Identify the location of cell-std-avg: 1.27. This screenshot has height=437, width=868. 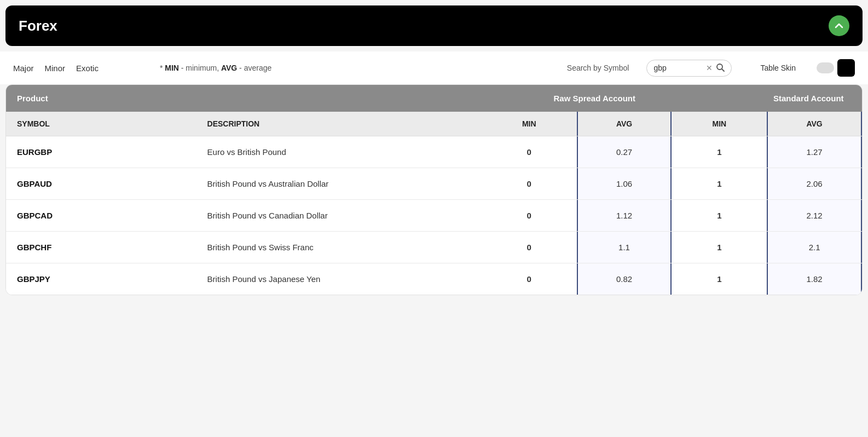
(814, 152).